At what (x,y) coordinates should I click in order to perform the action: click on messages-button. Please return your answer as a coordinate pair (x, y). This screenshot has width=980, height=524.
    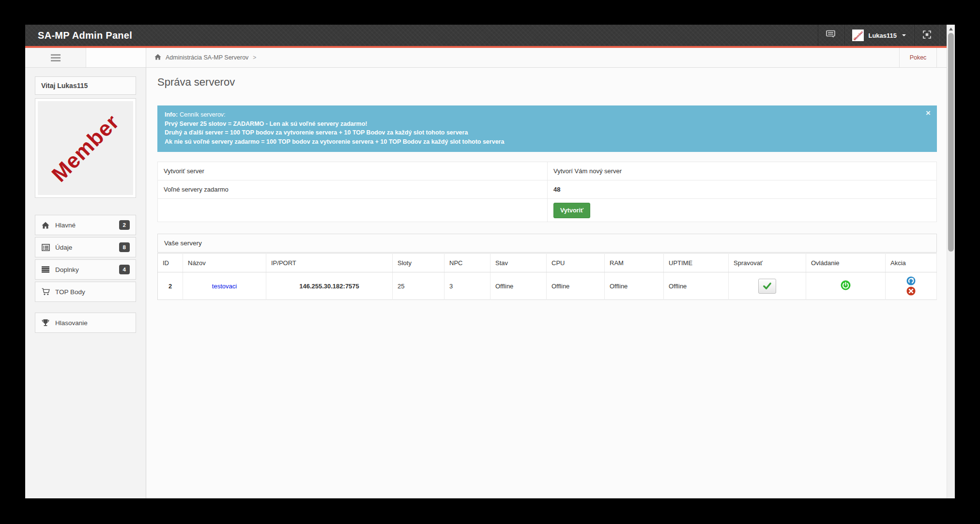
    Looking at the image, I should click on (831, 35).